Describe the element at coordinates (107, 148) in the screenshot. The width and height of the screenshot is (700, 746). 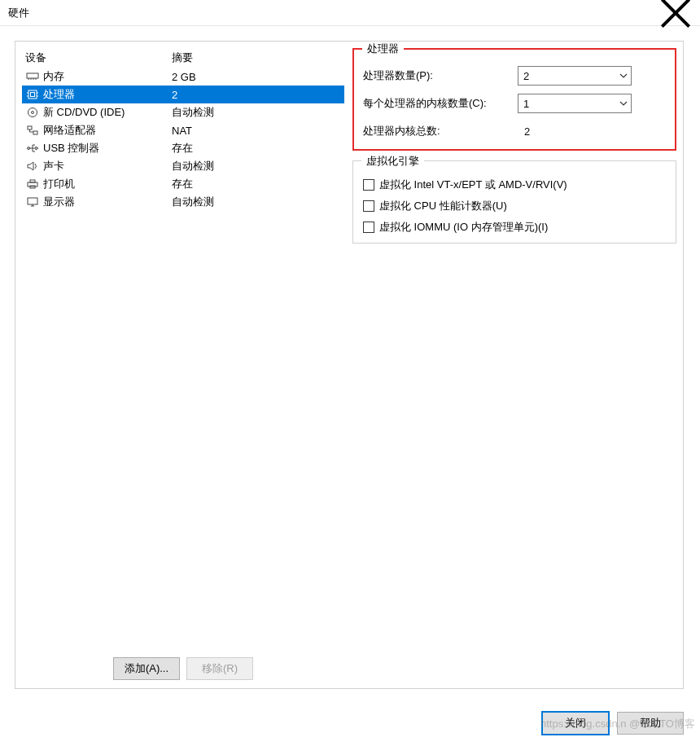
I see `device-name: USB 控制器` at that location.